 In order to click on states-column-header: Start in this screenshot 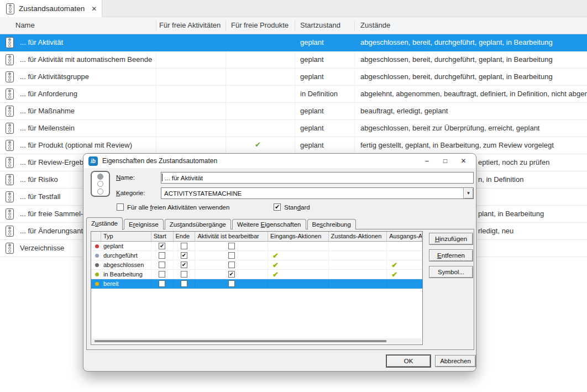, I will do `click(163, 237)`.